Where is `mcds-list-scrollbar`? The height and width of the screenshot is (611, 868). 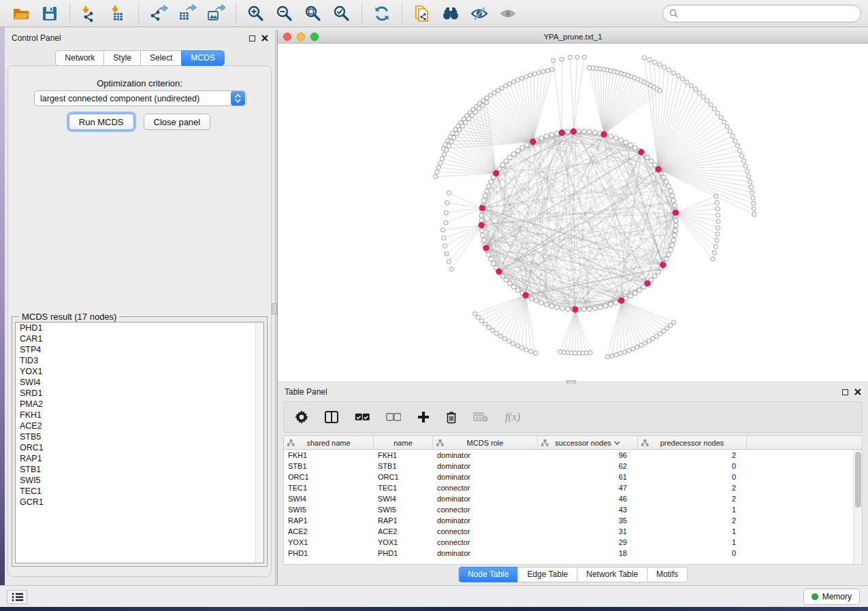
mcds-list-scrollbar is located at coordinates (259, 442).